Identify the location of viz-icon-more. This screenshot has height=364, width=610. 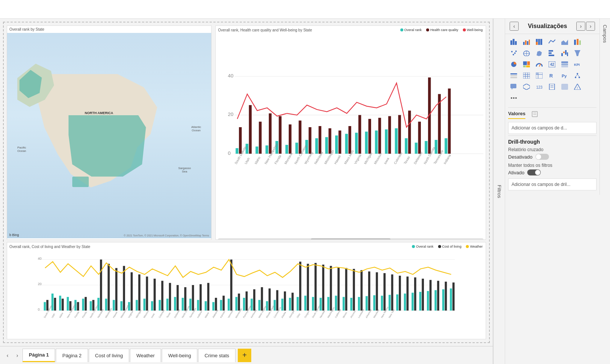
(514, 98).